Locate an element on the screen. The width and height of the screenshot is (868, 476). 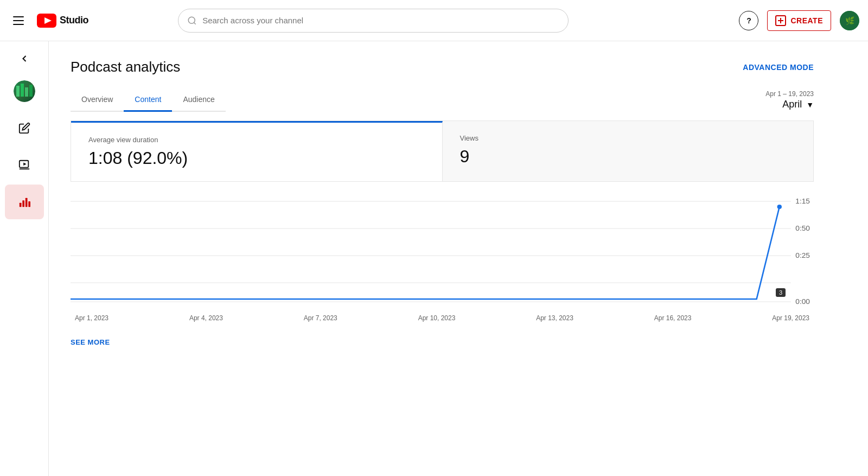
create-label: CREATE is located at coordinates (807, 21).